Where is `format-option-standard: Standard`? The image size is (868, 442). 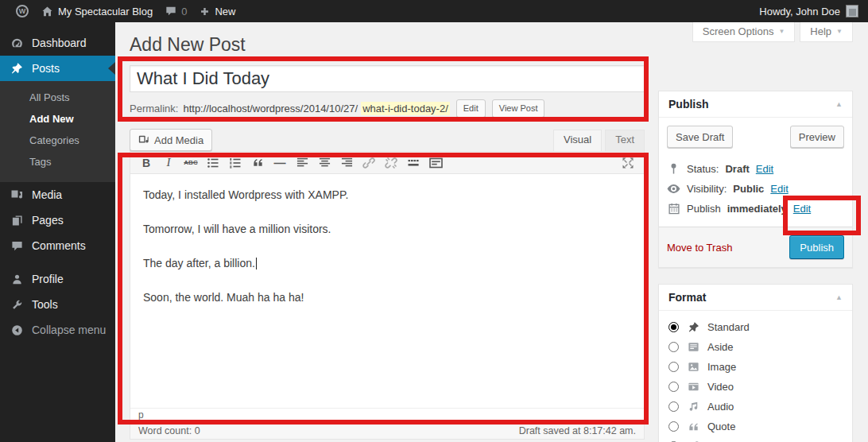
format-option-standard: Standard is located at coordinates (755, 328).